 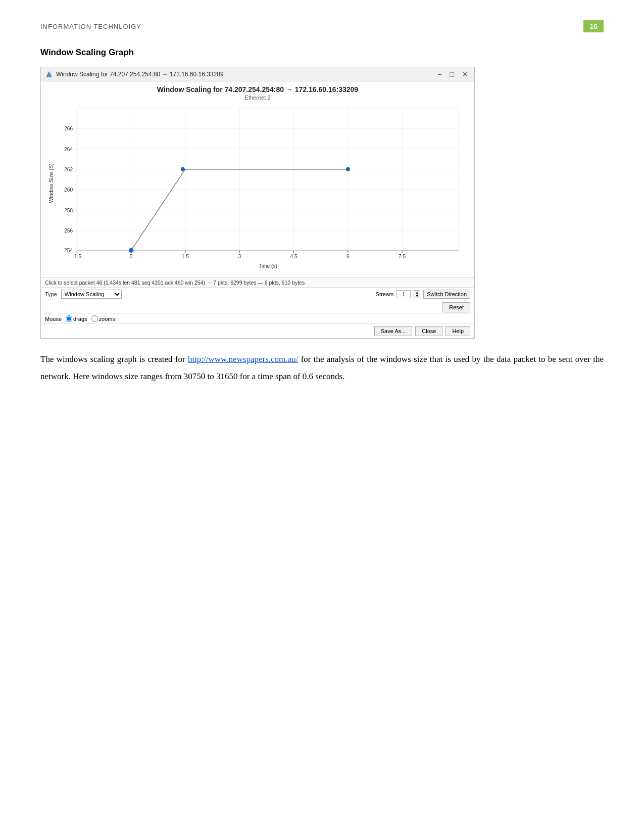 I want to click on stream-spinner: ▲ ▼, so click(x=417, y=294).